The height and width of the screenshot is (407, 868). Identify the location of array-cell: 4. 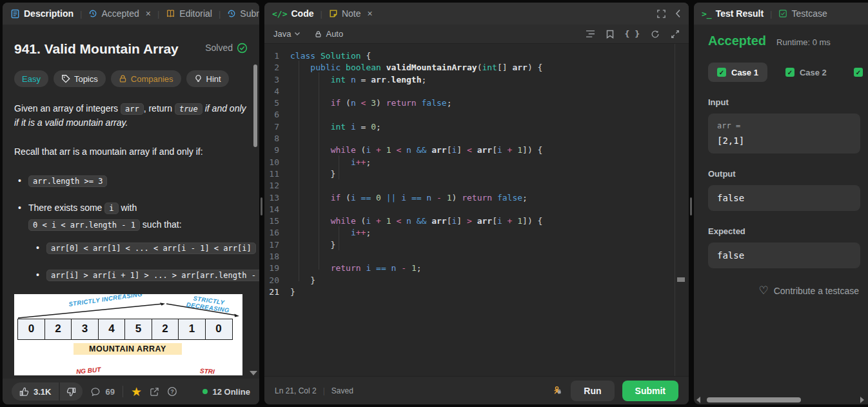
(112, 329).